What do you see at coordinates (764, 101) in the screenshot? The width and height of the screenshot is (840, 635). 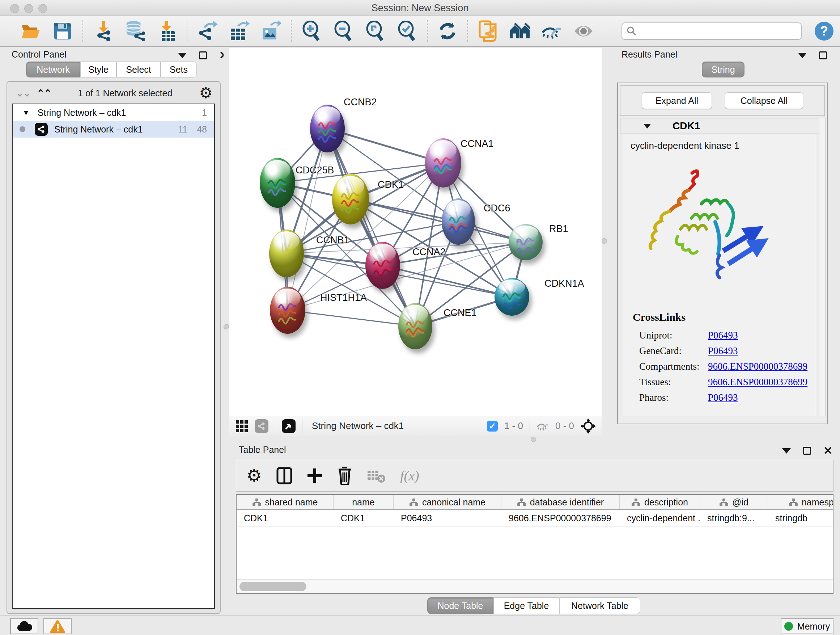 I see `collapse-all-button: Collapse All` at bounding box center [764, 101].